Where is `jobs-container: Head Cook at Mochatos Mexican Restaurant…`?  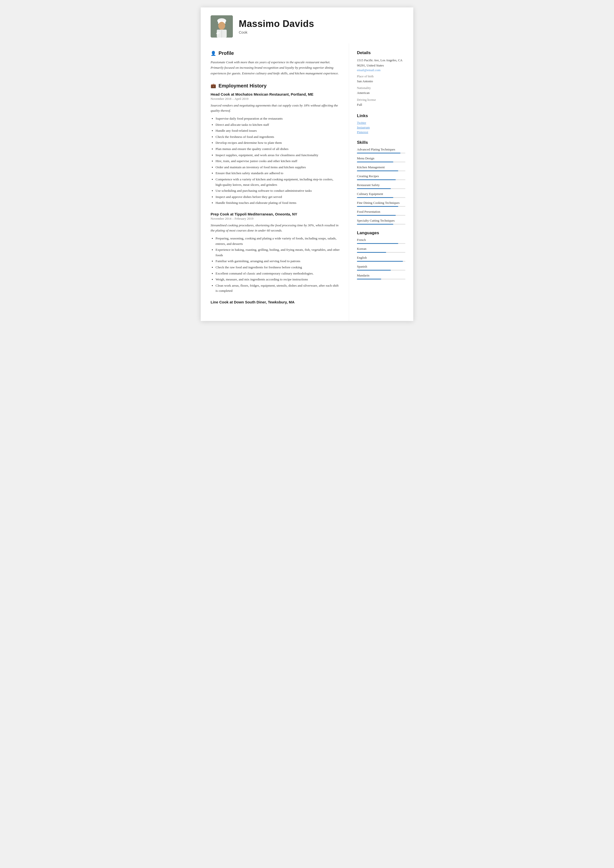
jobs-container: Head Cook at Mochatos Mexican Restaurant… is located at coordinates (275, 198).